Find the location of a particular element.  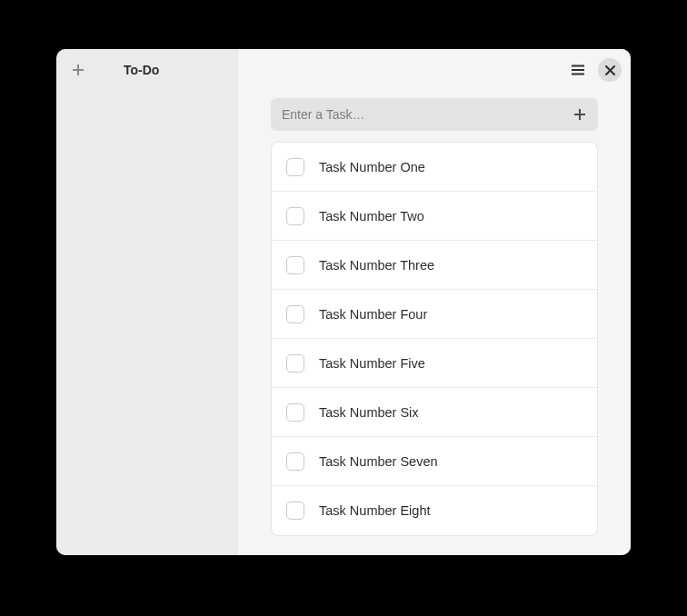

task-row: Task Number Eight is located at coordinates (434, 511).